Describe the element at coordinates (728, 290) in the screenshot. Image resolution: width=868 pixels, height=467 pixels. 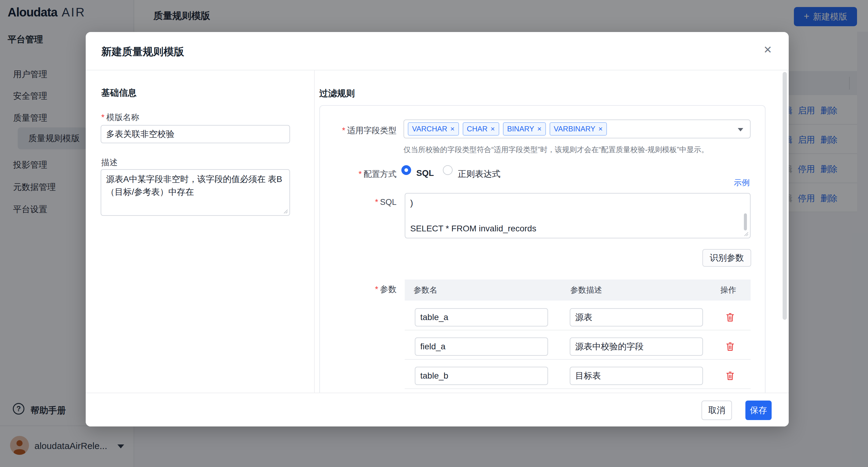
I see `col-actions: 操作` at that location.